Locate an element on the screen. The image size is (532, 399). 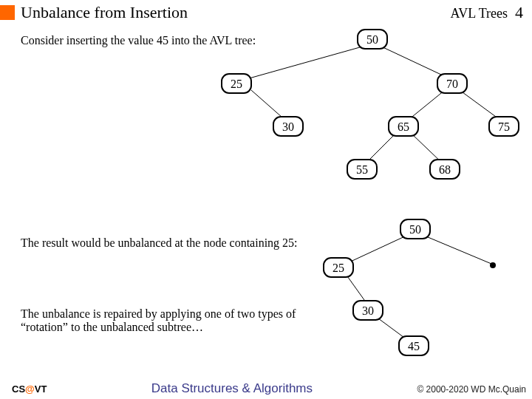
page-number: 4 is located at coordinates (519, 13).